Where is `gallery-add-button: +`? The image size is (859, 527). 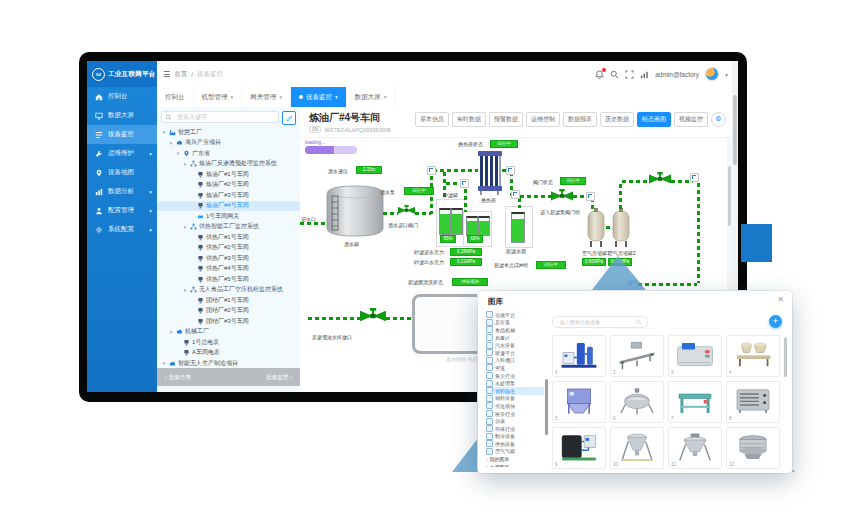
gallery-add-button: + is located at coordinates (776, 322).